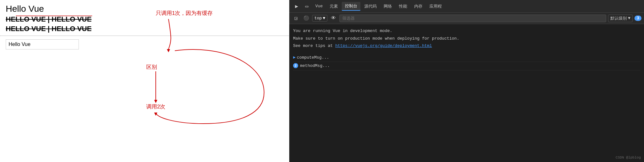  What do you see at coordinates (403, 6) in the screenshot?
I see `tab-performance: 性能` at bounding box center [403, 6].